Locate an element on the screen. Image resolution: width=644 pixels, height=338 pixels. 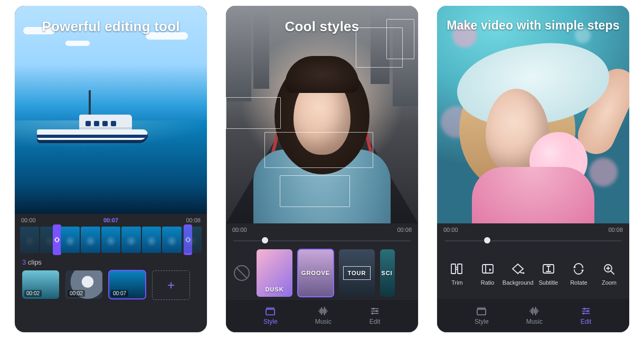
style-name: GROOVE is located at coordinates (316, 273).